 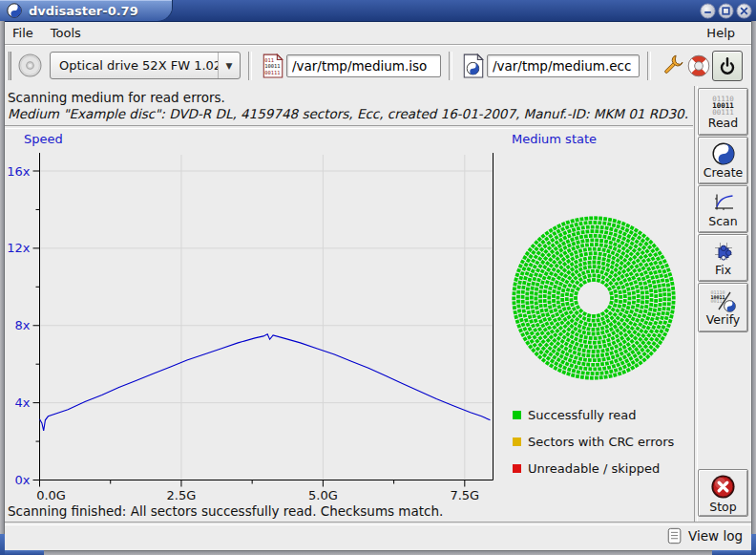 I want to click on window-frame-bottom, so click(x=378, y=552).